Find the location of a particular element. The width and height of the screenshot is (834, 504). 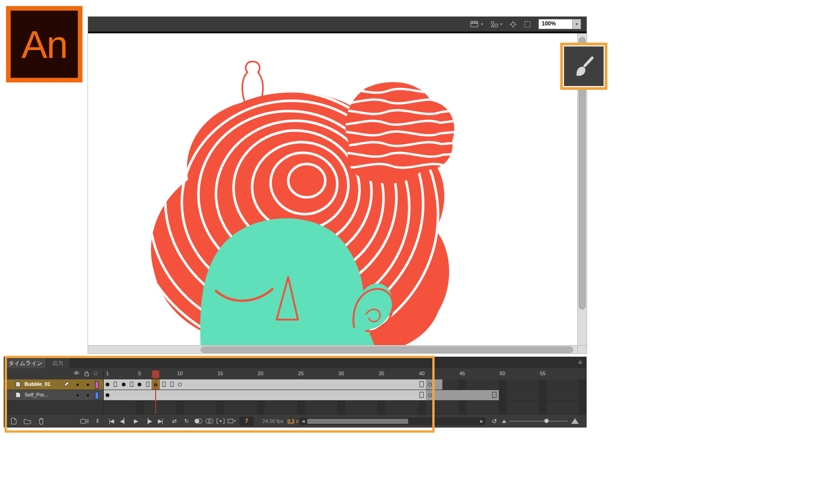

stage-toolbar: ▾ ▾ 100% ▾ is located at coordinates (337, 25).